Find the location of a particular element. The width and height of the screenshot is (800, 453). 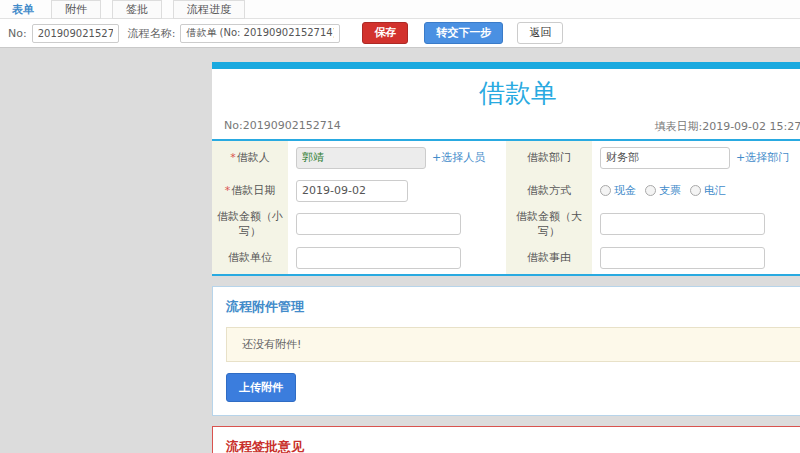

form-meta-row: No:20190902152714 填表日期:2019-09-02 15:27:… is located at coordinates (506, 128).